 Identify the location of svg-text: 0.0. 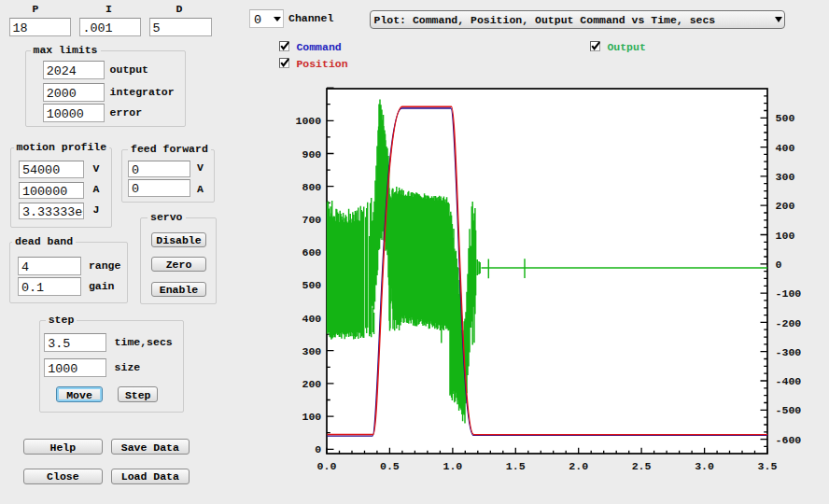
(327, 467).